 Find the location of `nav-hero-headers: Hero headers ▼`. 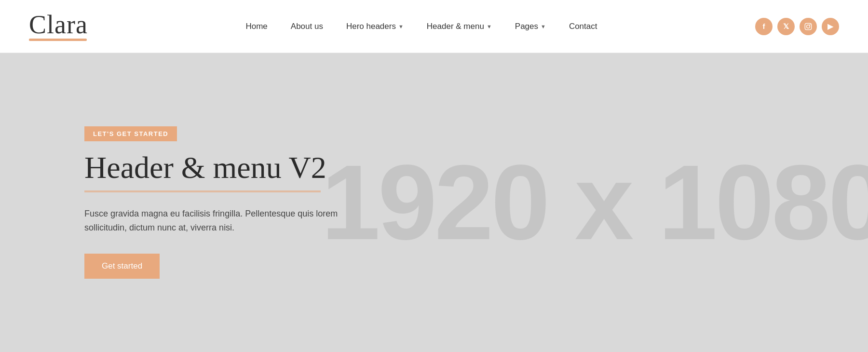

nav-hero-headers: Hero headers ▼ is located at coordinates (375, 27).